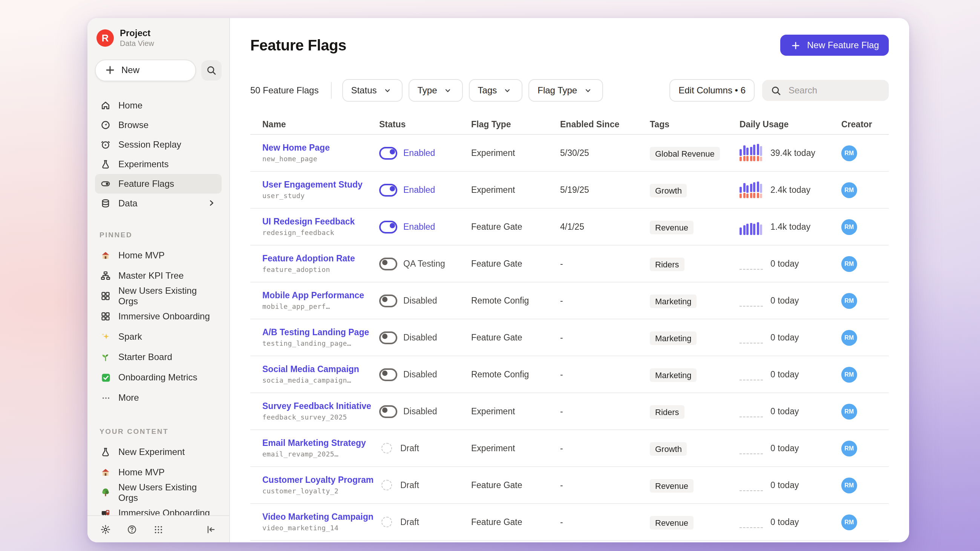 Image resolution: width=980 pixels, height=551 pixels. What do you see at coordinates (321, 259) in the screenshot?
I see `flag-name-link: Feature Adoption Rate` at bounding box center [321, 259].